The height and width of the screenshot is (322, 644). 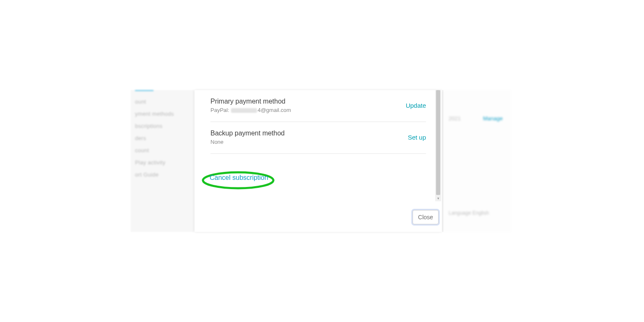 What do you see at coordinates (247, 142) in the screenshot?
I see `backup-payment-value: None` at bounding box center [247, 142].